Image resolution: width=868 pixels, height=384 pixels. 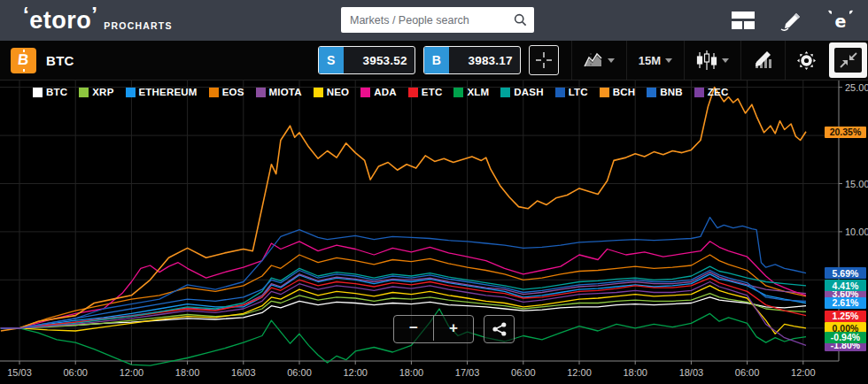 I want to click on candlestick-button, so click(x=712, y=60).